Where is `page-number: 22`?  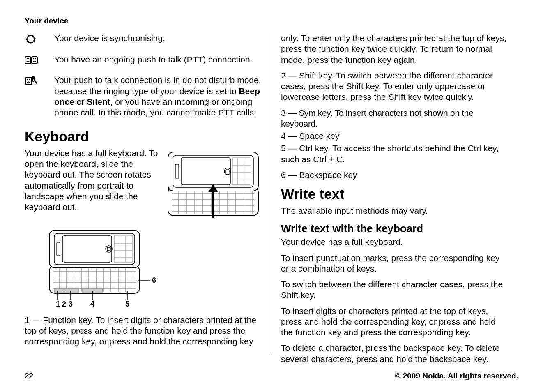 page-number: 22 is located at coordinates (29, 376).